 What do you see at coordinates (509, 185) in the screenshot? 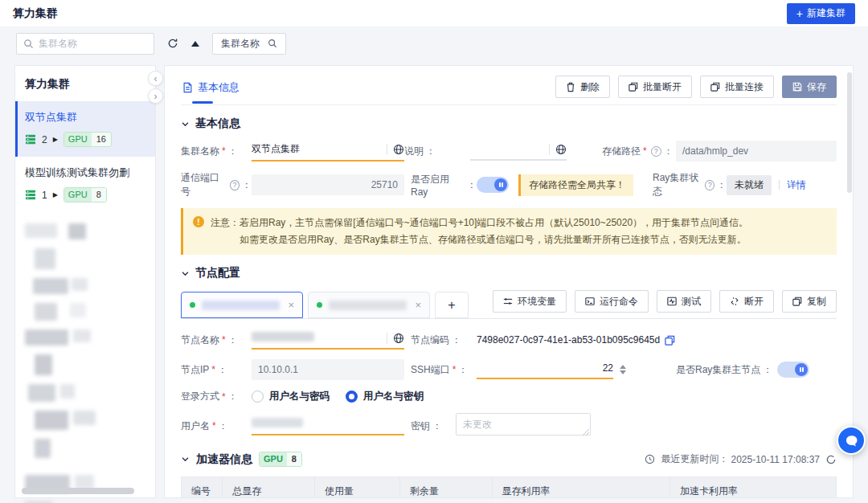
I see `basic-form-row: 通信端口号?： 25710 是否启用Ray： 存储路径需全局共享！ Ray集群状…` at bounding box center [509, 185].